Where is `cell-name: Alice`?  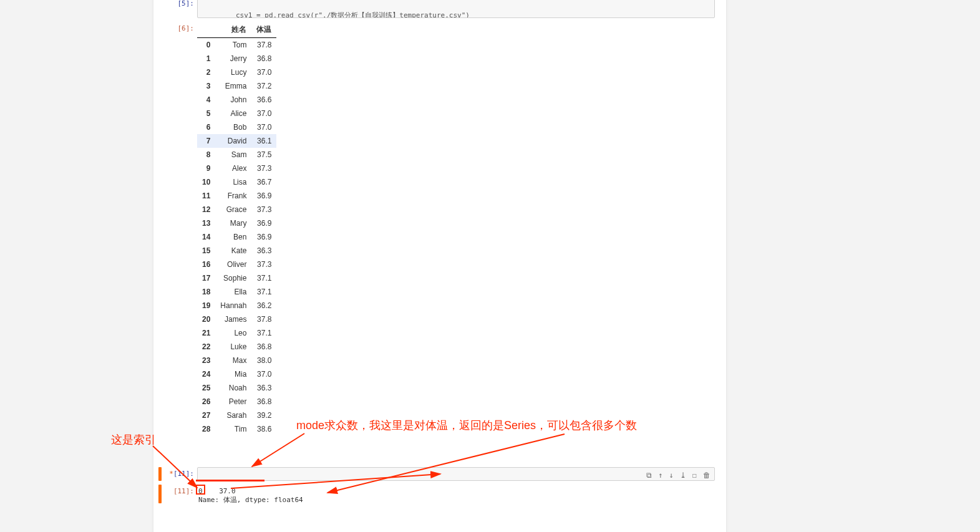
cell-name: Alice is located at coordinates (233, 114).